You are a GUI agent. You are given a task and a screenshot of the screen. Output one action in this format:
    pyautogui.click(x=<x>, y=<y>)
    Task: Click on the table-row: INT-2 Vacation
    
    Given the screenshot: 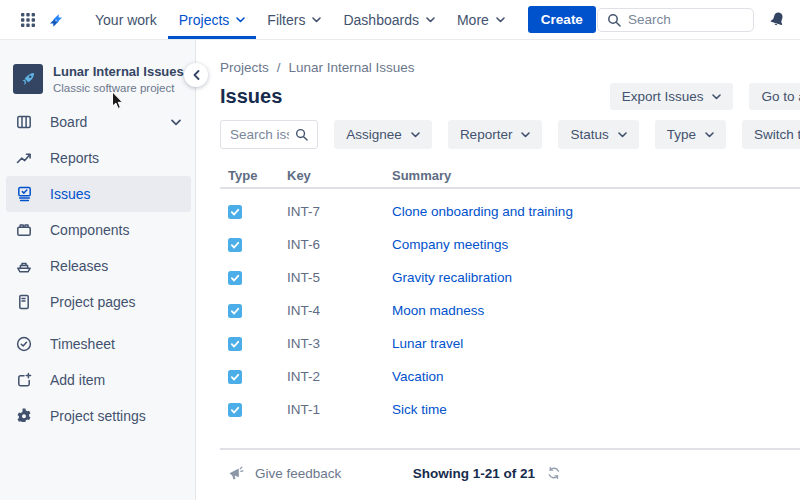 What is the action you would take?
    pyautogui.click(x=510, y=376)
    